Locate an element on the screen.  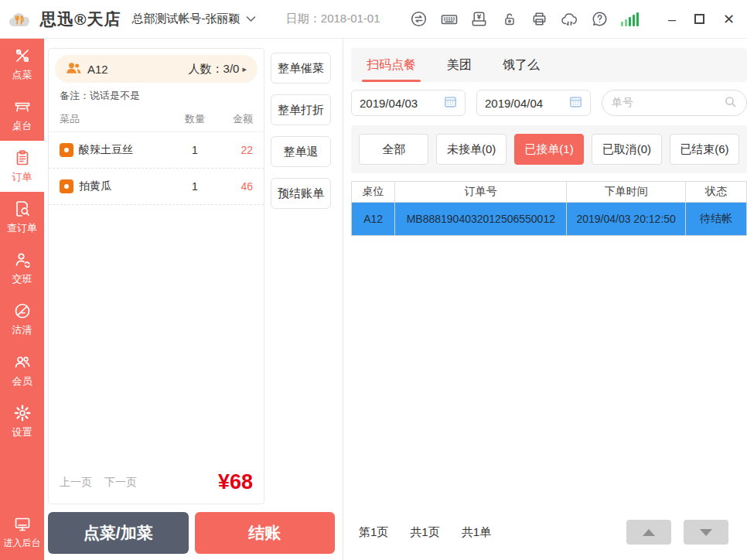
search-placeholder: 单号 is located at coordinates (622, 103).